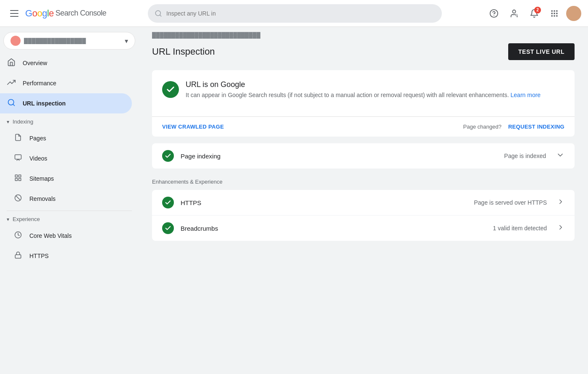 The image size is (588, 374). What do you see at coordinates (73, 41) in the screenshot?
I see `property-name: ████████████████` at bounding box center [73, 41].